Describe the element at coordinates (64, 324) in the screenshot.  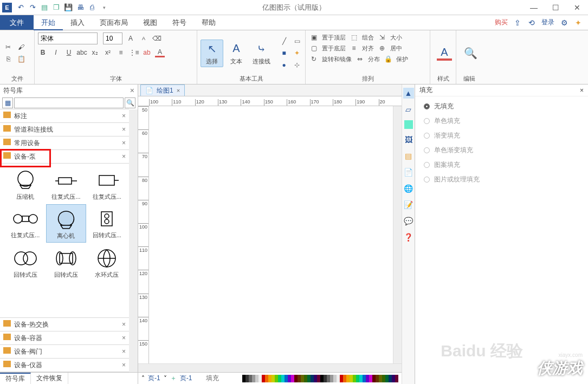
I see `category-4: 设备-热交换×` at that location.